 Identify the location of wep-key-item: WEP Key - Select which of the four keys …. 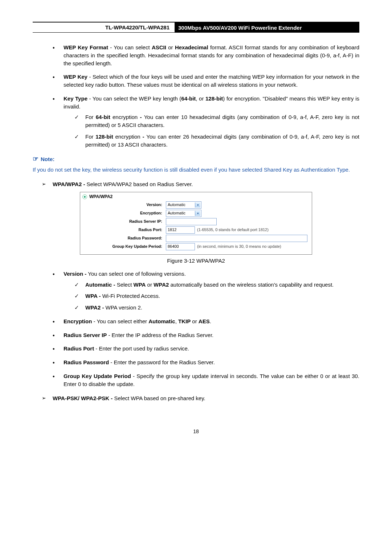
(206, 81).